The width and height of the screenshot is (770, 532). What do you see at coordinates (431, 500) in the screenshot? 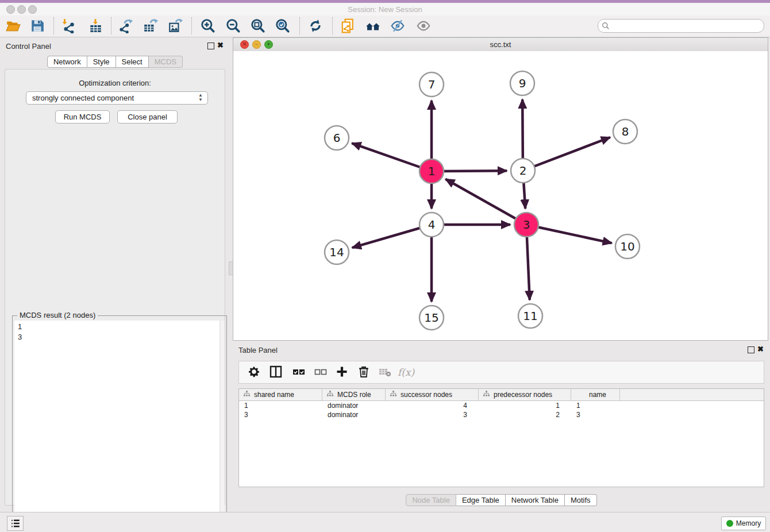
I see `table-tab-node-table: Node Table` at bounding box center [431, 500].